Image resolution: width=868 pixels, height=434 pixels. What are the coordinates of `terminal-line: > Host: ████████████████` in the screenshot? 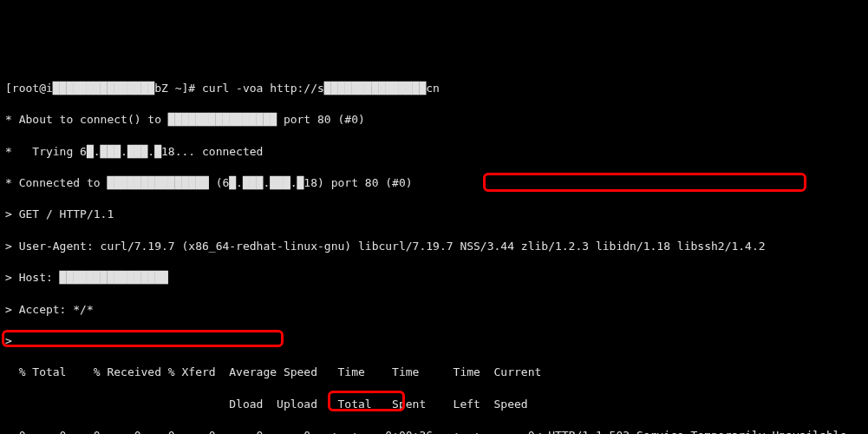 It's located at (434, 278).